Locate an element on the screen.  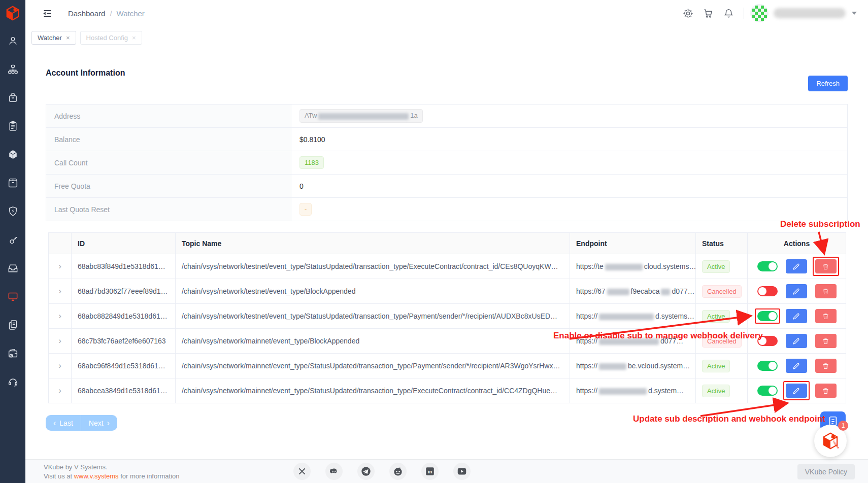
discord-icon is located at coordinates (334, 471).